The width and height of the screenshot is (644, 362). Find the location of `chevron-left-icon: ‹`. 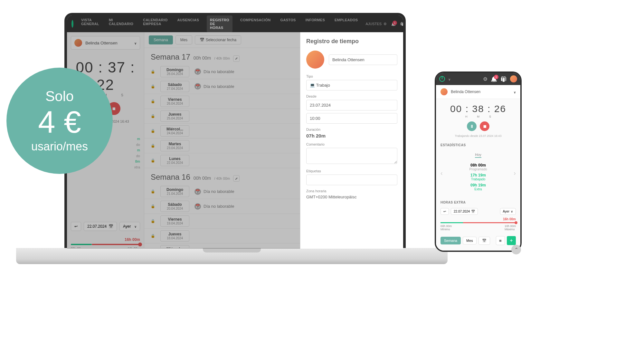

chevron-left-icon: ‹ is located at coordinates (442, 173).